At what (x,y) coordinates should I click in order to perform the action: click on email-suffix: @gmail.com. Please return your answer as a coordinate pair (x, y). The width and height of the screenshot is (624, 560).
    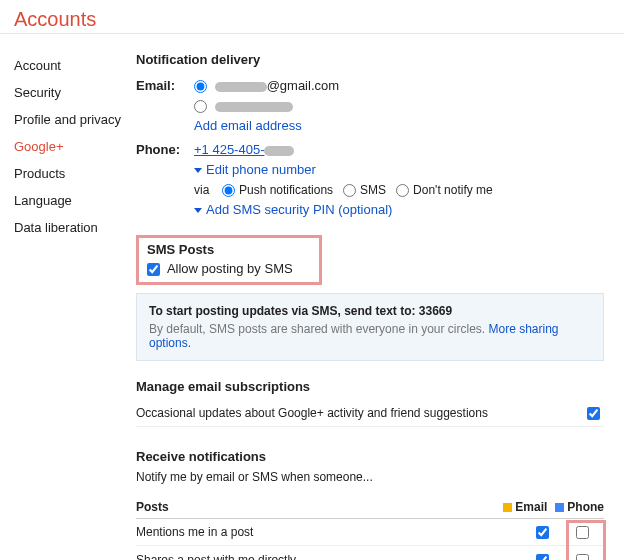
    Looking at the image, I should click on (303, 86).